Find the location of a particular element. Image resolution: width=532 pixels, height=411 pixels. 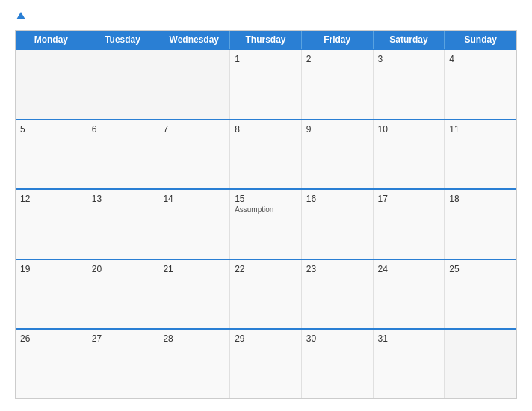

day-cell: 21 is located at coordinates (194, 294).